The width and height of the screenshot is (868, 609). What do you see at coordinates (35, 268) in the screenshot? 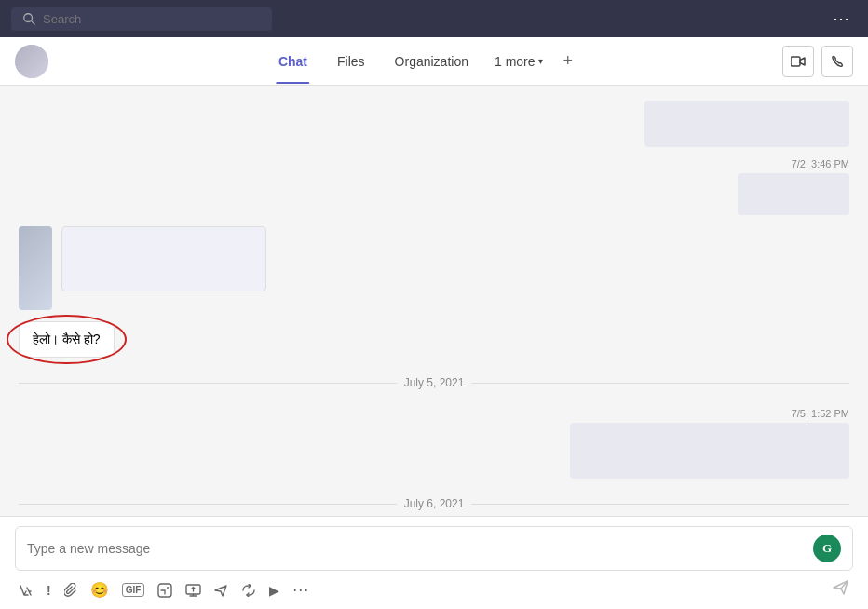
I see `sender-avatar` at bounding box center [35, 268].